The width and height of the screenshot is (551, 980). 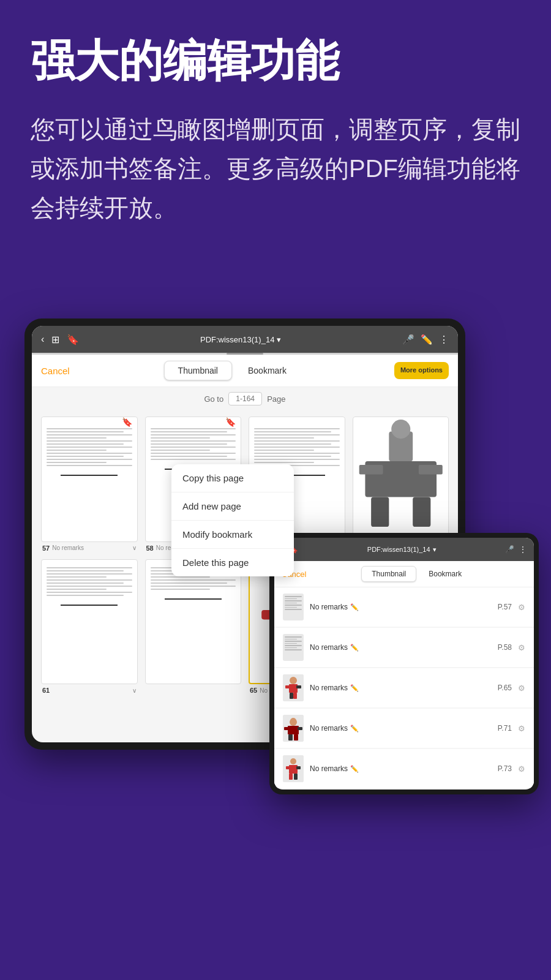 What do you see at coordinates (276, 61) in the screenshot?
I see `page-title: 强大的编辑功能` at bounding box center [276, 61].